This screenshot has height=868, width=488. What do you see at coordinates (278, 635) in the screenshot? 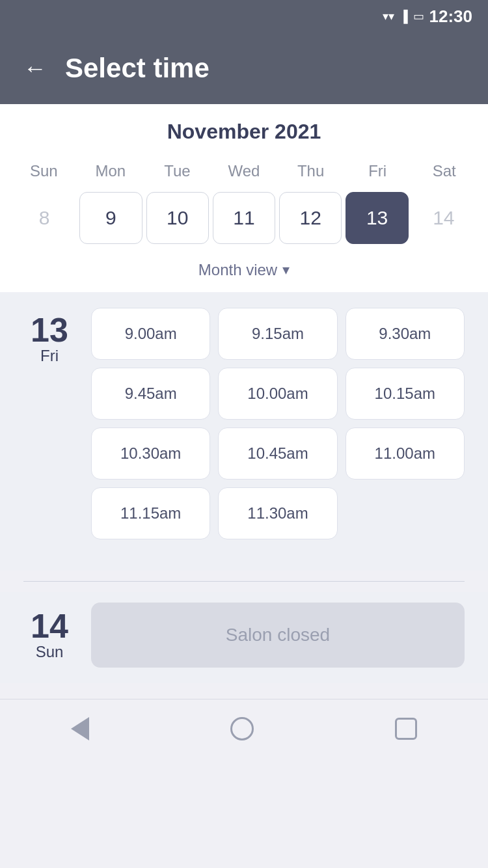
I see `salon-closed-text: Salon closed` at bounding box center [278, 635].